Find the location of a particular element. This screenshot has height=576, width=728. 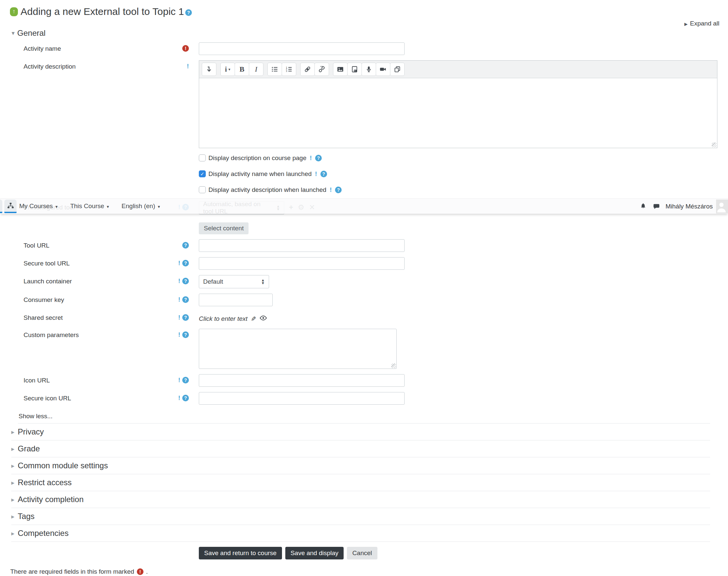

launch-container-select: Default is located at coordinates (234, 282).